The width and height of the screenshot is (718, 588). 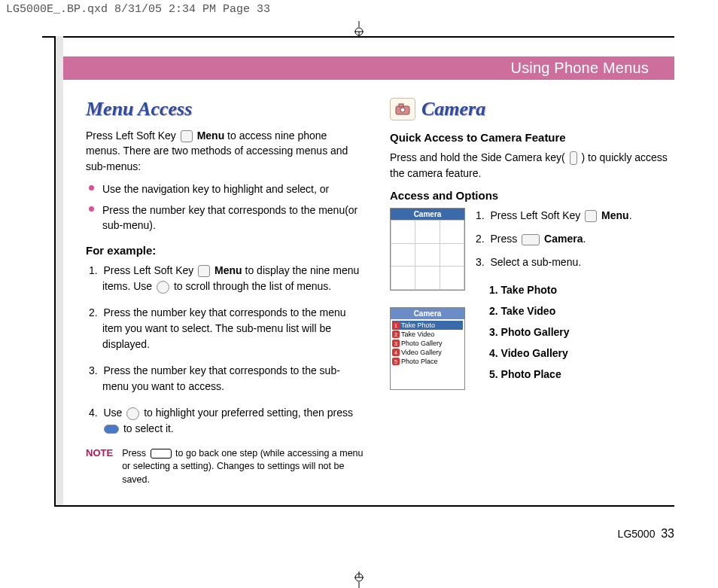 What do you see at coordinates (572, 215) in the screenshot?
I see `step-item: 1. Press Left Soft Key Menu.` at bounding box center [572, 215].